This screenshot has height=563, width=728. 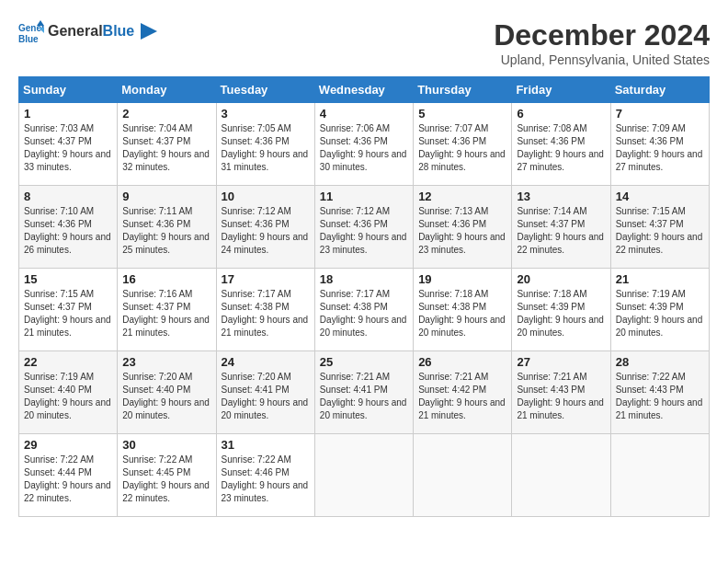 I want to click on day-info: Sunrise: 7:18 AM Sunset: 4:39 PM Dayligh…, so click(x=561, y=314).